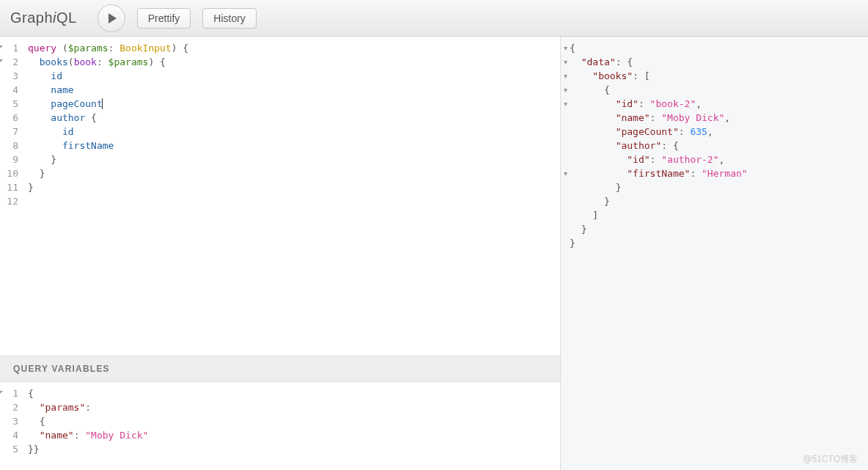  What do you see at coordinates (11, 197) in the screenshot?
I see `query-gutter: 123456789101112` at bounding box center [11, 197].